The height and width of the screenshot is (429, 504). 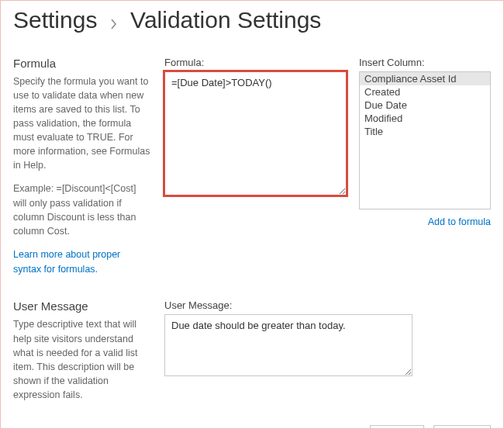 I want to click on user-message-textarea, so click(x=288, y=345).